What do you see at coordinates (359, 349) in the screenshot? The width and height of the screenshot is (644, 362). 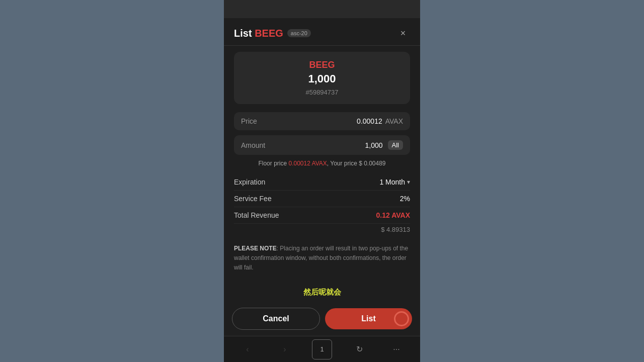 I see `nav-refresh-button: ↻` at bounding box center [359, 349].